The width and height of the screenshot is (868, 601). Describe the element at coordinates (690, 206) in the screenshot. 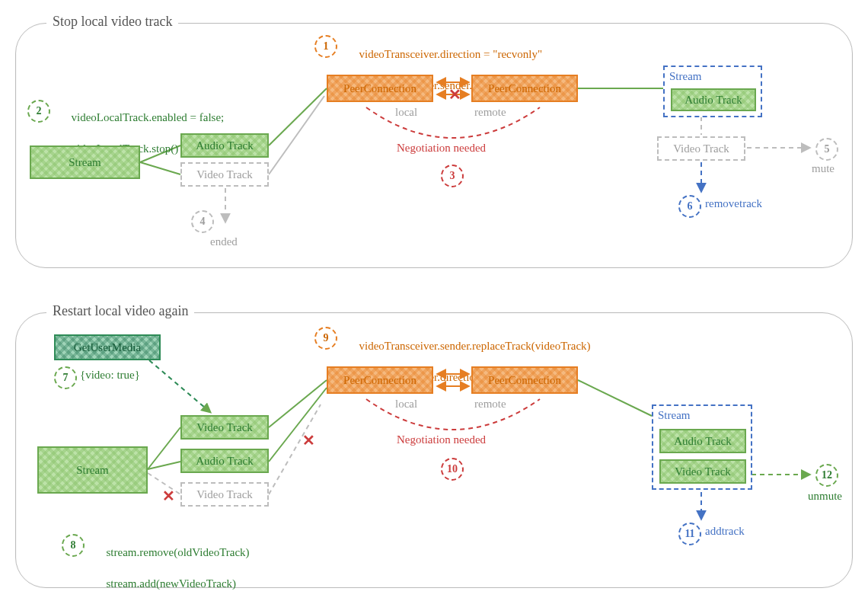

I see `step-6-badge: 6` at that location.